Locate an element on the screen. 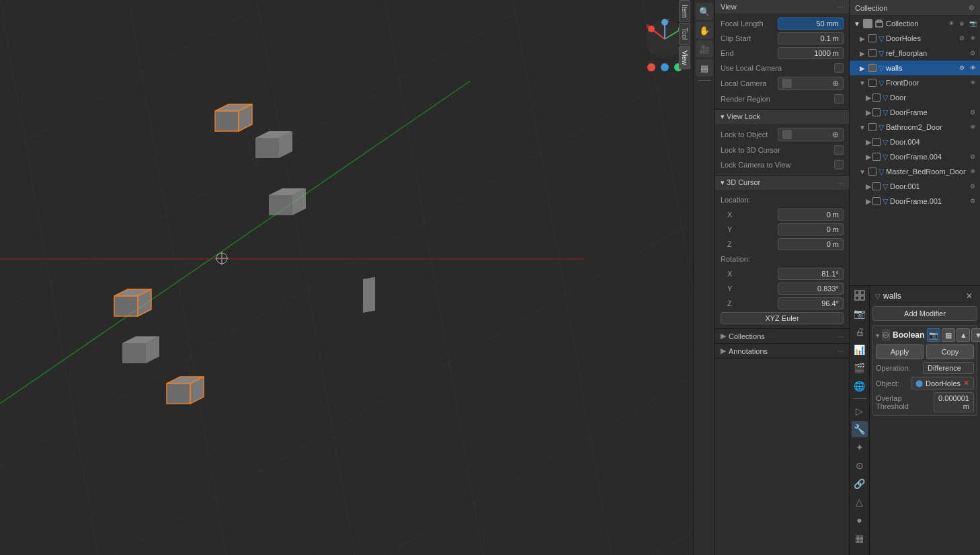  object-value-field: ⬤ DoorHoles ✕ is located at coordinates (942, 383).